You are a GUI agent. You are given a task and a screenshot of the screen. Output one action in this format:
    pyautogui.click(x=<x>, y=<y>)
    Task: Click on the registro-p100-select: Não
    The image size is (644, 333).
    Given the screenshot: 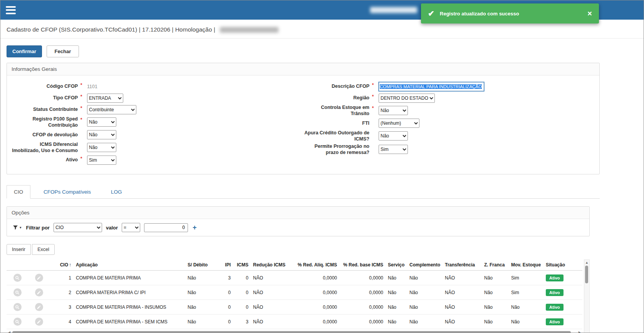 What is the action you would take?
    pyautogui.click(x=102, y=122)
    